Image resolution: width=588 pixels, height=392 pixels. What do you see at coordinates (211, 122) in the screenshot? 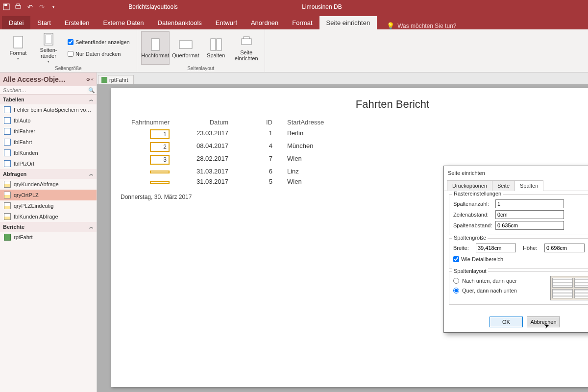
I see `col-header-datum: Datum` at bounding box center [211, 122].